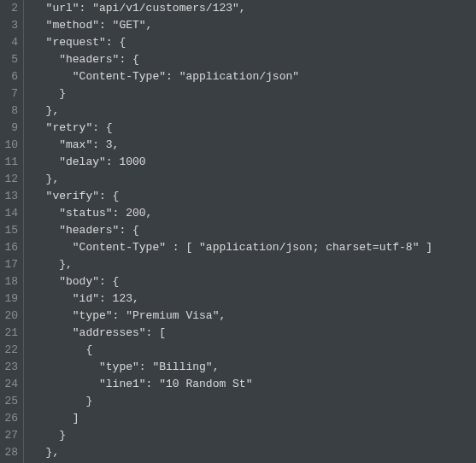 The width and height of the screenshot is (476, 463). Describe the element at coordinates (10, 401) in the screenshot. I see `line-number: 25` at that location.